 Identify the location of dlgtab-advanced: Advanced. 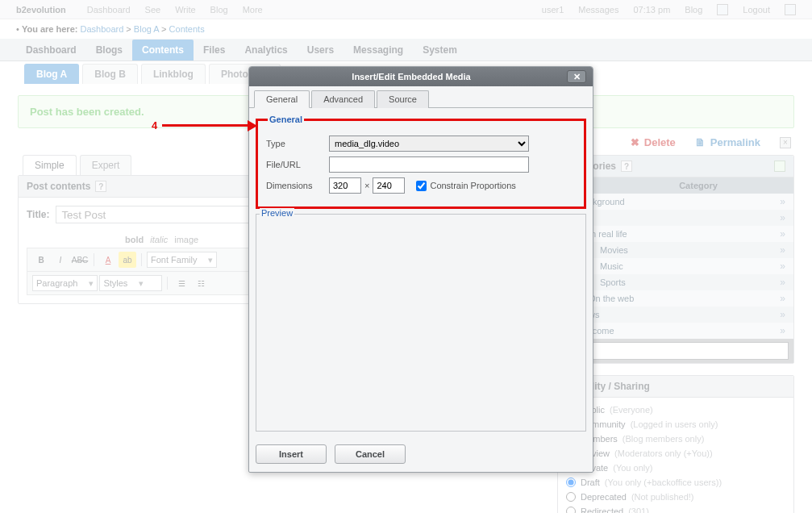
(344, 99).